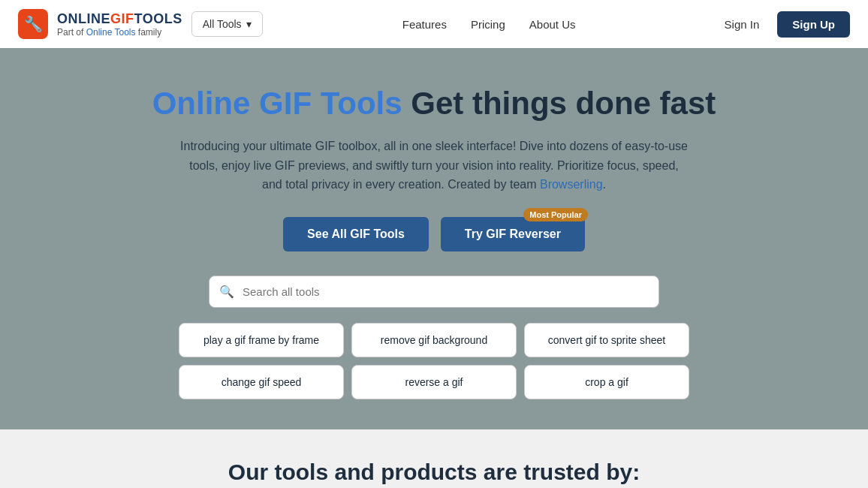 This screenshot has height=488, width=868. What do you see at coordinates (249, 24) in the screenshot?
I see `chevron-down-icon: ▾` at bounding box center [249, 24].